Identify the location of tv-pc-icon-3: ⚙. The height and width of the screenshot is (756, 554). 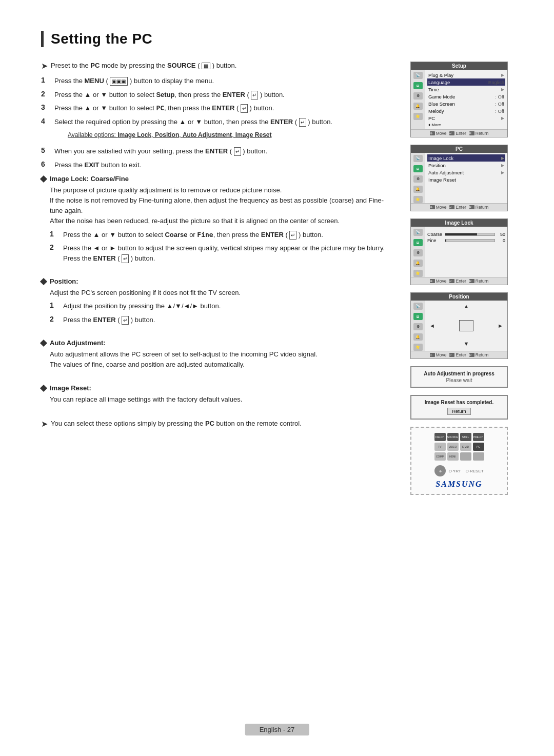
(418, 179).